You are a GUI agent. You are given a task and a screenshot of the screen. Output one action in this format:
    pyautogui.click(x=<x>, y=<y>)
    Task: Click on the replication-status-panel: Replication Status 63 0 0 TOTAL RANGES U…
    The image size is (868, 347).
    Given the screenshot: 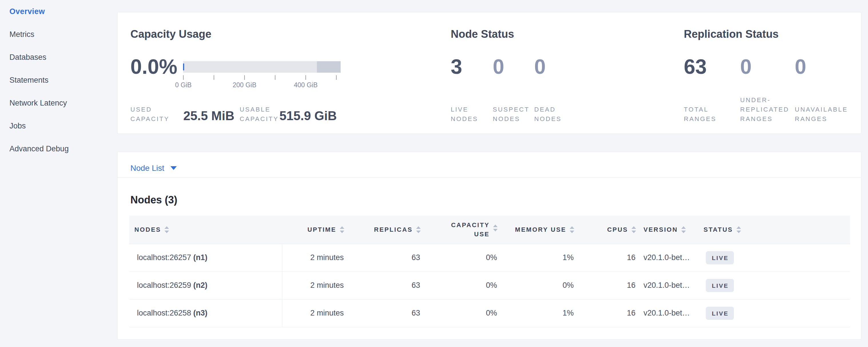 What is the action you would take?
    pyautogui.click(x=771, y=73)
    